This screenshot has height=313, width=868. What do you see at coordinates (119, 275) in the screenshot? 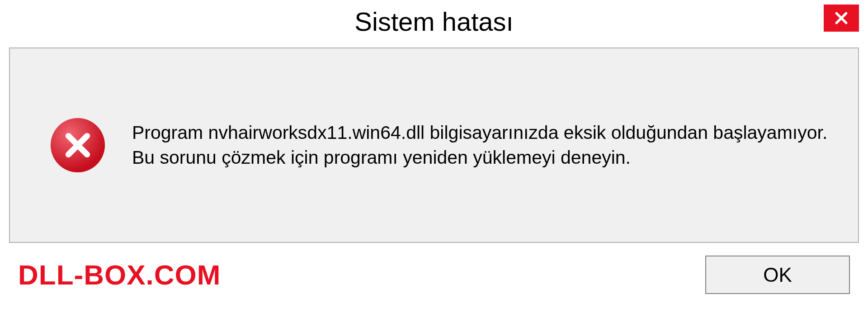
I see `watermark-text: DLL-BOX.COM` at bounding box center [119, 275].